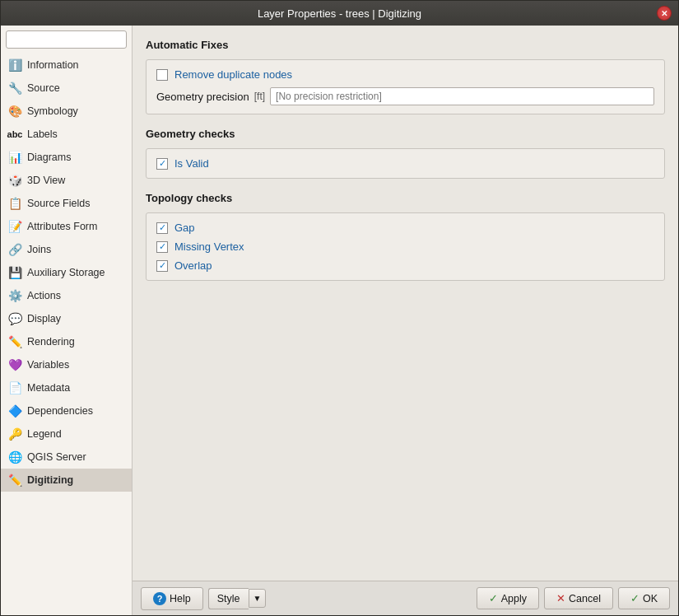 Image resolution: width=679 pixels, height=616 pixels. Describe the element at coordinates (66, 157) in the screenshot. I see `sidebar-item-diagrams: 📊 Diagrams` at that location.